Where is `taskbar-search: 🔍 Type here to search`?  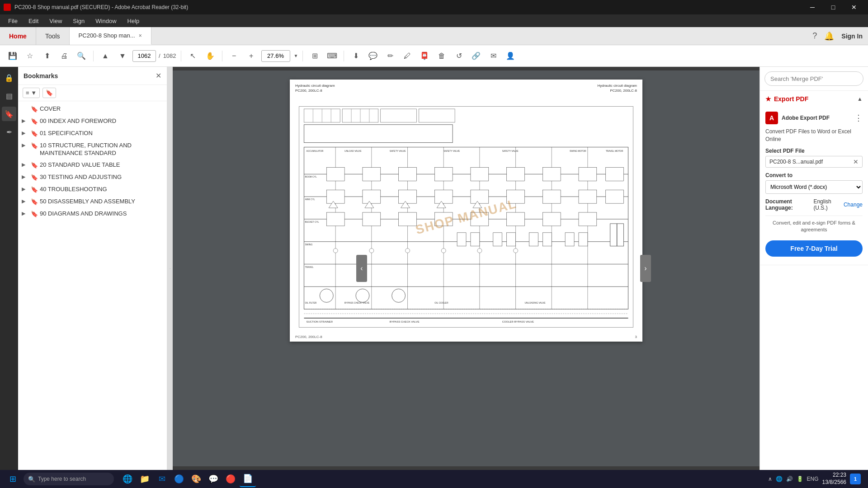
taskbar-search: 🔍 Type here to search is located at coordinates (69, 479).